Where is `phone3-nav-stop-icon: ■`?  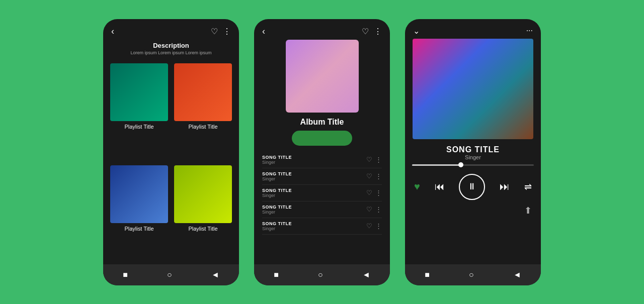 phone3-nav-stop-icon: ■ is located at coordinates (427, 275).